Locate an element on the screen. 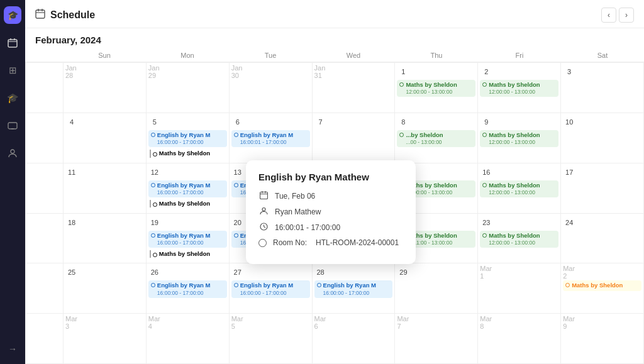 The width and height of the screenshot is (644, 364). day-mar1: Mar 1 is located at coordinates (519, 289).